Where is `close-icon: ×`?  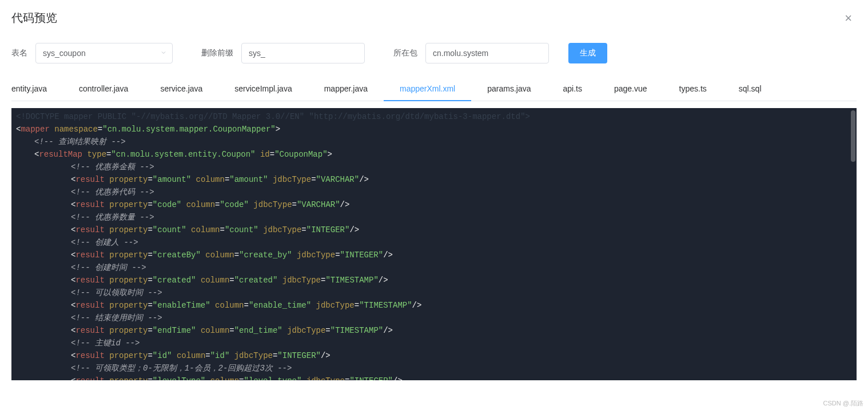 close-icon: × is located at coordinates (849, 18).